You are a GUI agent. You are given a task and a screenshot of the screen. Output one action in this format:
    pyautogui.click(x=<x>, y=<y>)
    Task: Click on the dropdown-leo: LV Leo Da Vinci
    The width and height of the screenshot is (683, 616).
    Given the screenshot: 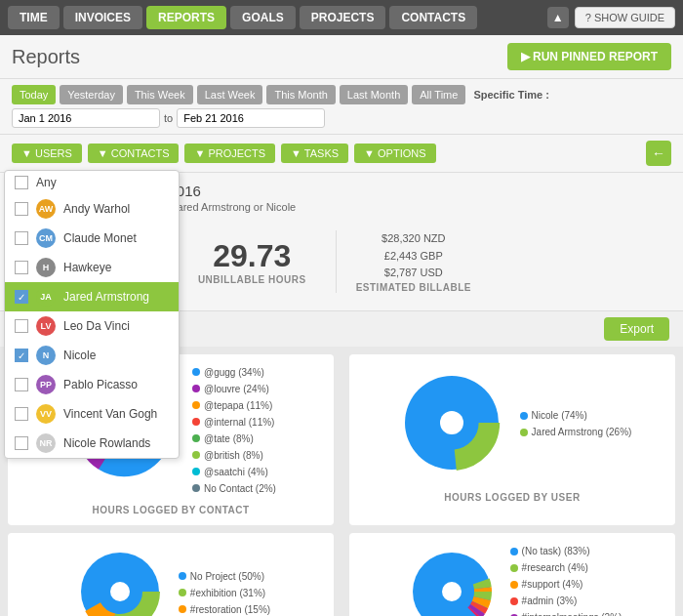 What is the action you would take?
    pyautogui.click(x=92, y=326)
    